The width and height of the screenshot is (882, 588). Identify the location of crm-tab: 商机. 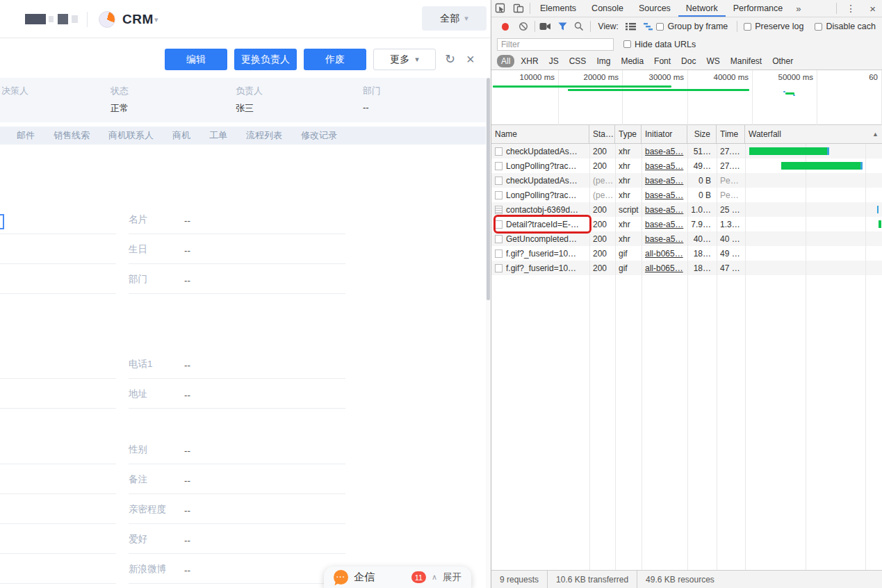
(181, 136).